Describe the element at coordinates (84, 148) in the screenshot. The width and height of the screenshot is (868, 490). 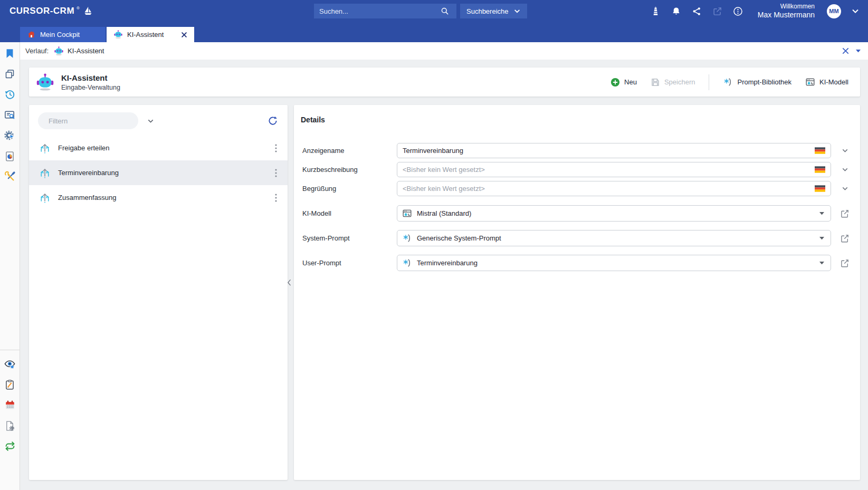
I see `list-item-label: Freigabe erteilen` at that location.